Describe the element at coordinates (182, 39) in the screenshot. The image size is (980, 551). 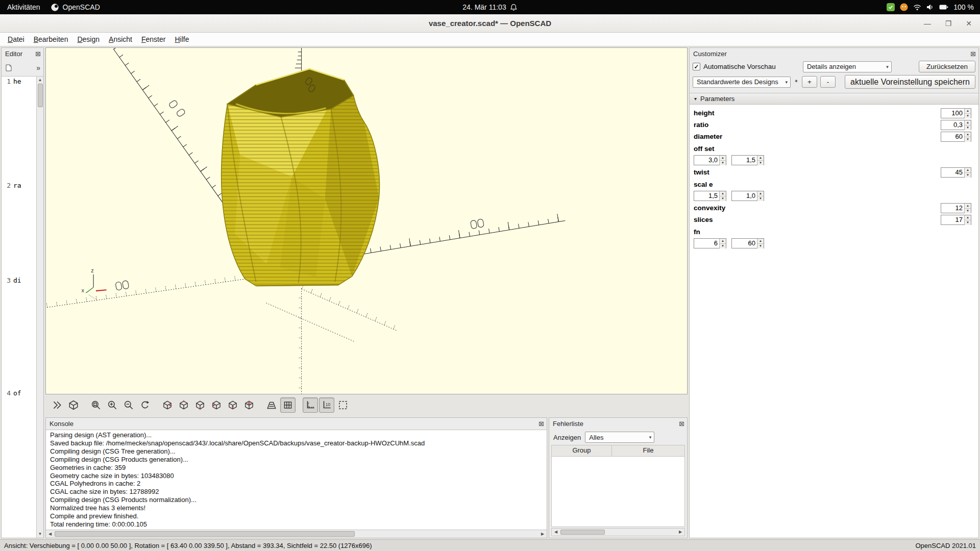
I see `menu-hilfe: Hilfe` at that location.